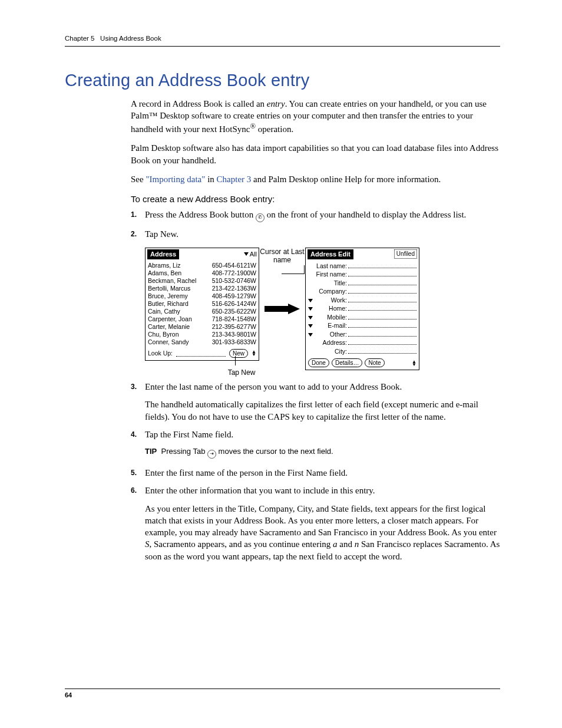 The height and width of the screenshot is (728, 562). What do you see at coordinates (362, 309) in the screenshot?
I see `edit-fields: Last name:First name:Title:Company:Work:…` at bounding box center [362, 309].